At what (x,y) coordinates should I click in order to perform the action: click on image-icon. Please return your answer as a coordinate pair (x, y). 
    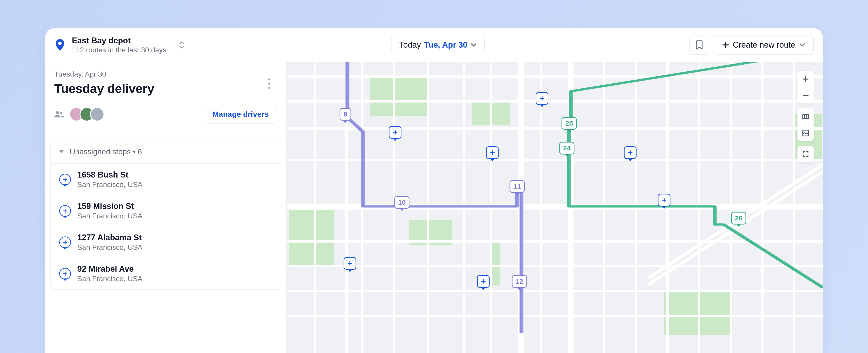
    Looking at the image, I should click on (806, 133).